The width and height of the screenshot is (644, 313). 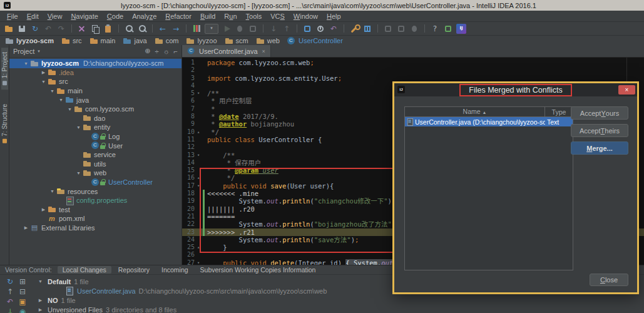 What do you see at coordinates (48, 29) in the screenshot?
I see `undo-icon: ↶` at bounding box center [48, 29].